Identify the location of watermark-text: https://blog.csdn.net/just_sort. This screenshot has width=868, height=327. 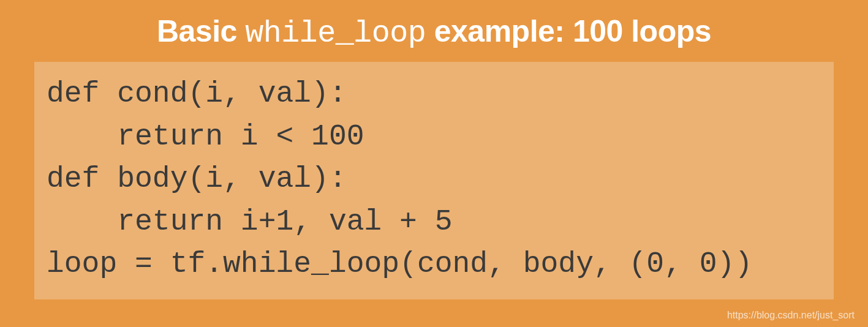
(791, 315).